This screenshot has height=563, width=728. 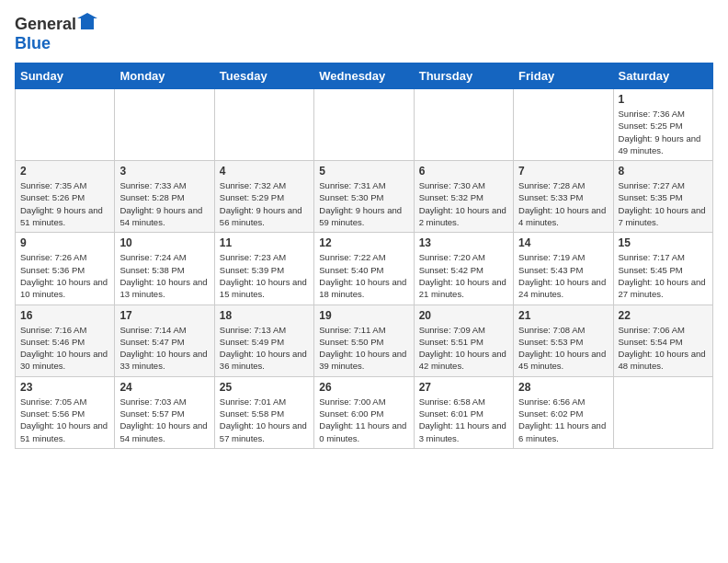 What do you see at coordinates (364, 269) in the screenshot?
I see `calendar-week-row: 9Sunrise: 7:26 AM Sunset: 5:36 PM Daylig…` at bounding box center [364, 269].